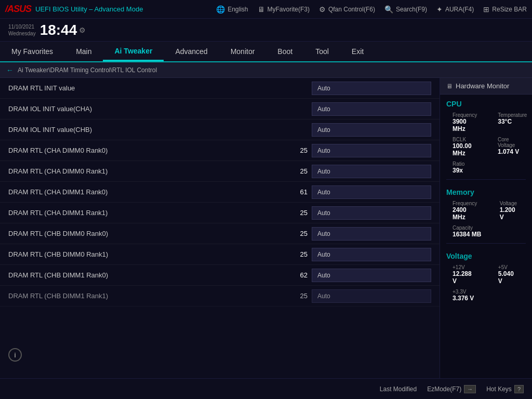  Describe the element at coordinates (486, 255) in the screenshot. I see `voltage-section-title: Voltage` at that location.